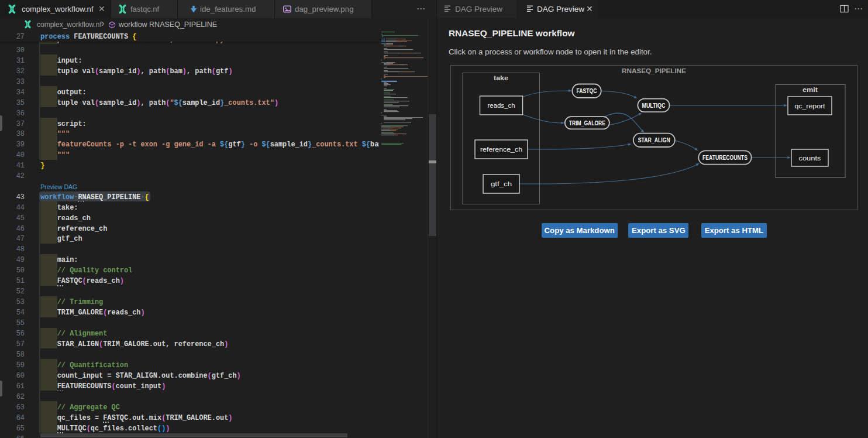 Image resolution: width=868 pixels, height=438 pixels. Describe the element at coordinates (501, 149) in the screenshot. I see `svg-text: reference_ch` at that location.